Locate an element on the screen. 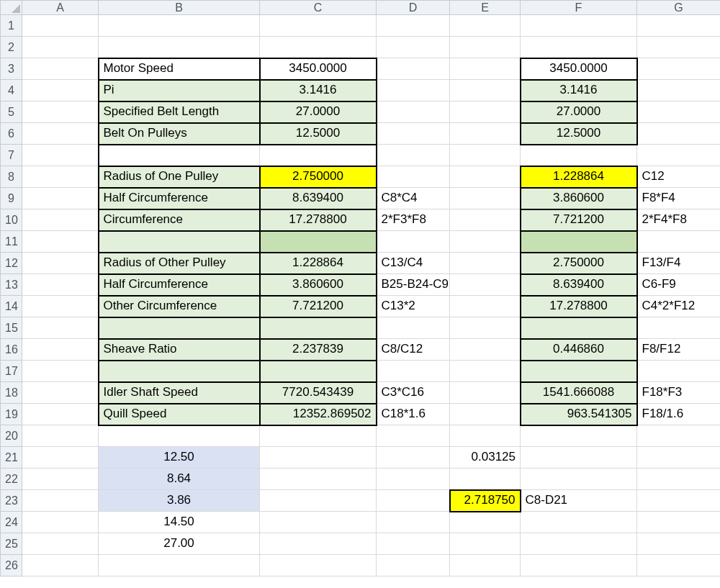 Image resolution: width=720 pixels, height=588 pixels. row-header: 8 is located at coordinates (12, 177).